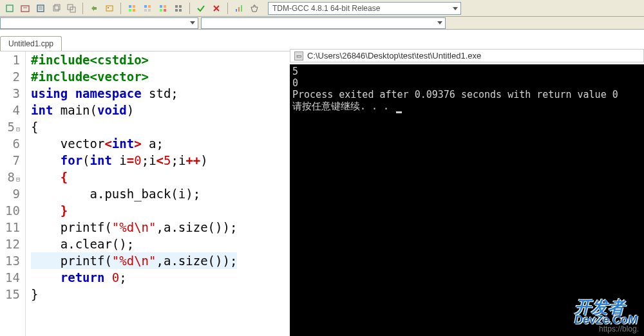 This screenshot has width=644, height=336. What do you see at coordinates (399, 112) in the screenshot?
I see `console-cursor` at bounding box center [399, 112].